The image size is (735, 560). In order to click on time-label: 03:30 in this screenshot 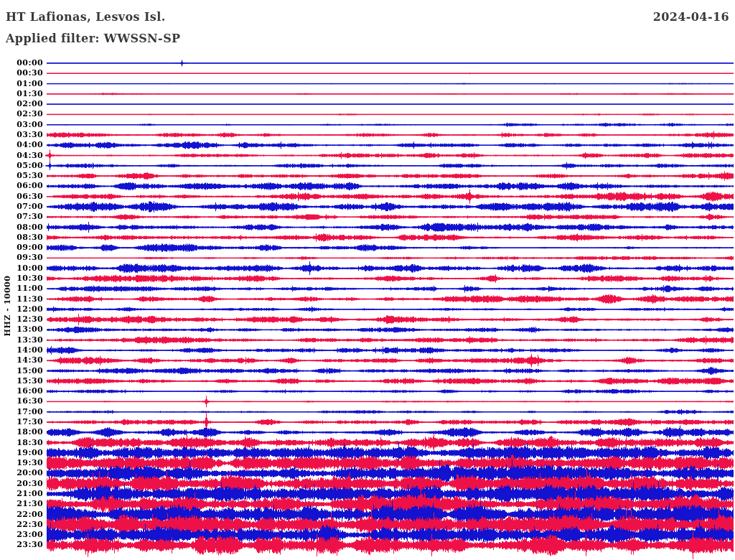, I will do `click(22, 135)`.